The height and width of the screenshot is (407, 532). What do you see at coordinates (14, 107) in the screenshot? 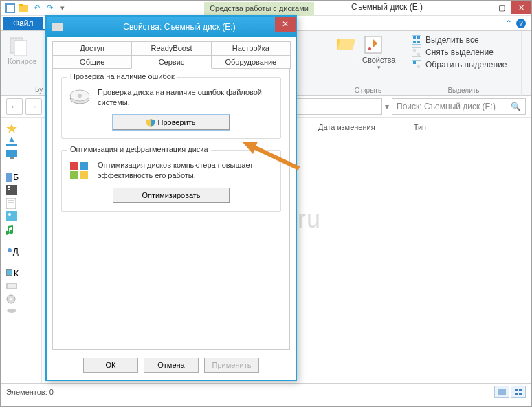
I see `back-button: ←` at bounding box center [14, 107].